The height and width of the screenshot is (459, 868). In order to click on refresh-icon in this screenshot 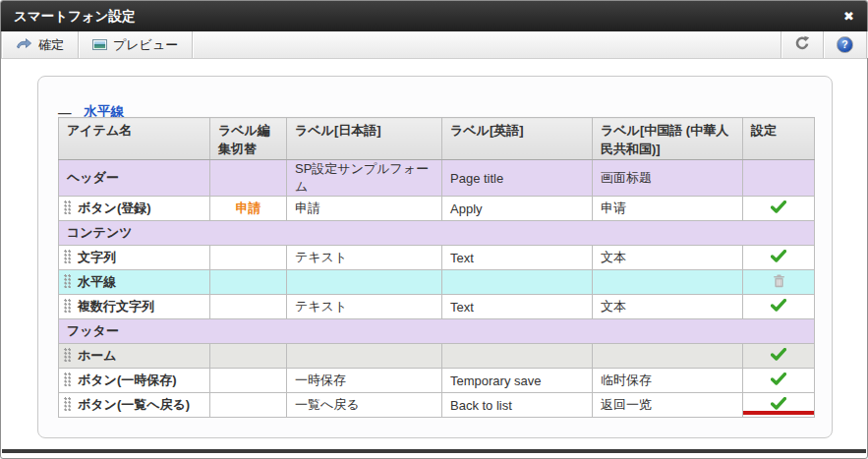, I will do `click(802, 45)`.